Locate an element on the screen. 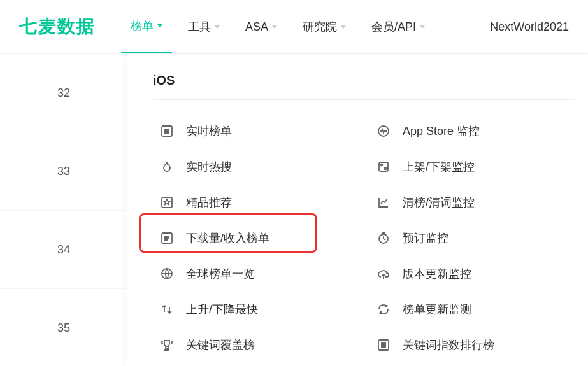 Image resolution: width=588 pixels, height=366 pixels. menu-keyword-index: 关键词指数排行榜 is located at coordinates (459, 345).